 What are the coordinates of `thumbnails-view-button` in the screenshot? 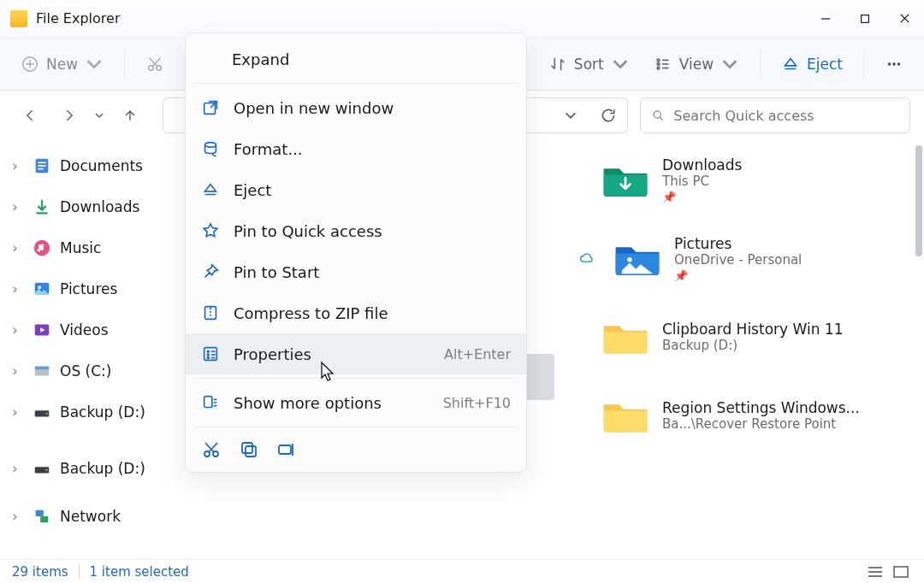 It's located at (901, 572).